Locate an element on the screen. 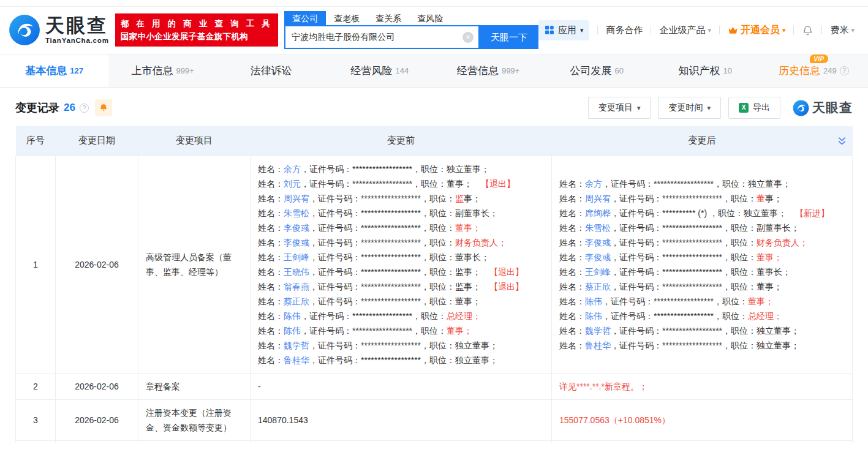 This screenshot has height=474, width=868. tab-count: 999+ is located at coordinates (185, 71).